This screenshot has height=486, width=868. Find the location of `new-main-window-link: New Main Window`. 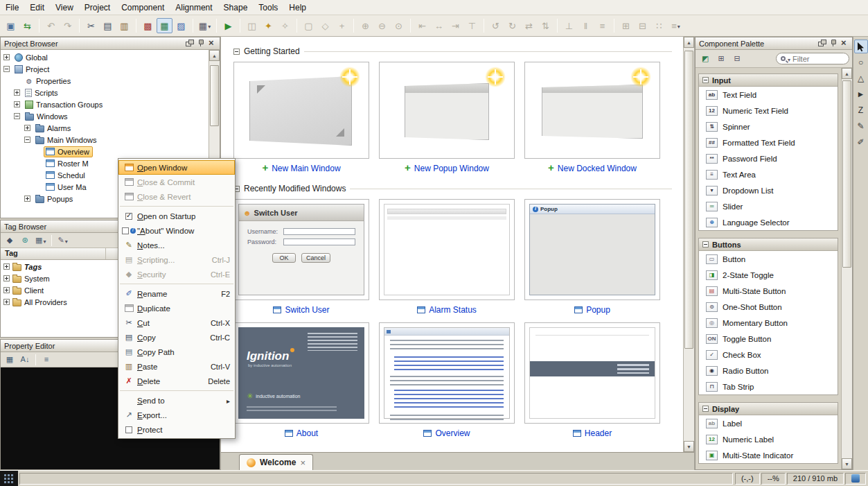

new-main-window-link: New Main Window is located at coordinates (301, 168).